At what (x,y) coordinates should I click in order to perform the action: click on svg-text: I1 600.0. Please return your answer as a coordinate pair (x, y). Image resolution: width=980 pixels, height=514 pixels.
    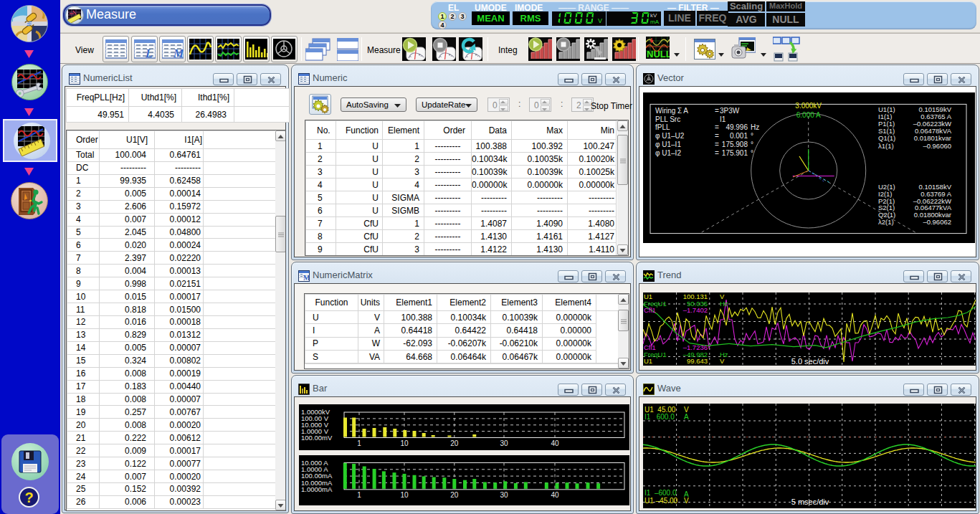
    Looking at the image, I should click on (660, 417).